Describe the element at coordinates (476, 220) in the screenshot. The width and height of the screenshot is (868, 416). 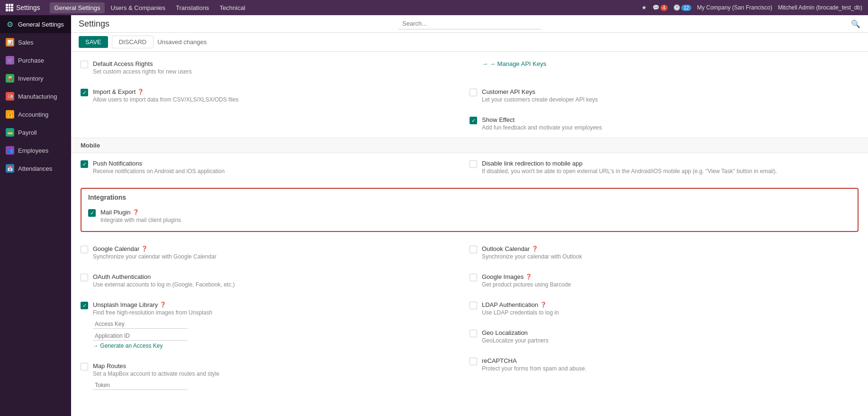
I see `setting-desc-mail-plugin: Integrate with mail client plugins` at that location.